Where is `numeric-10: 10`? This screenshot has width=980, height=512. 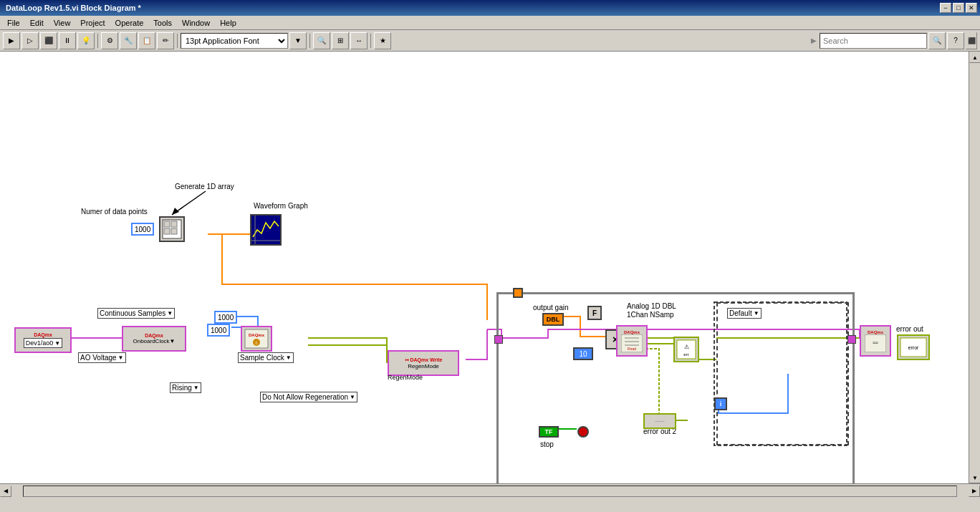 numeric-10: 10 is located at coordinates (583, 354).